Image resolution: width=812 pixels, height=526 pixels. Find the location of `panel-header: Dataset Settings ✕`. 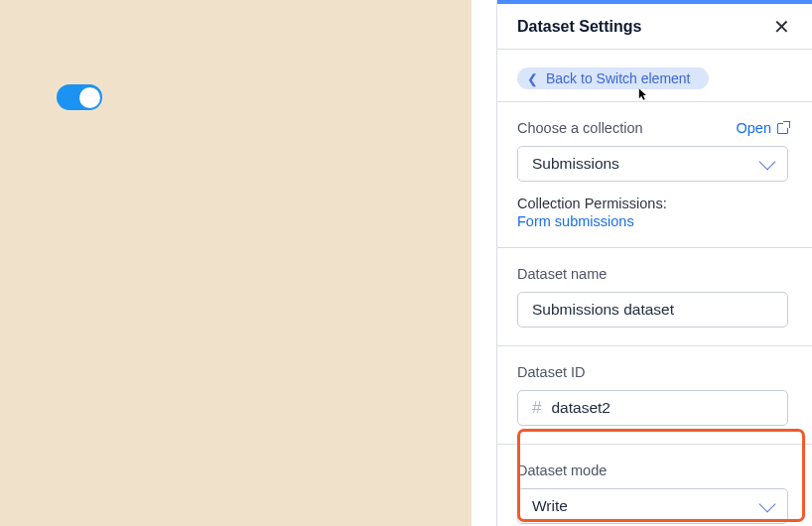

panel-header: Dataset Settings ✕ is located at coordinates (655, 27).